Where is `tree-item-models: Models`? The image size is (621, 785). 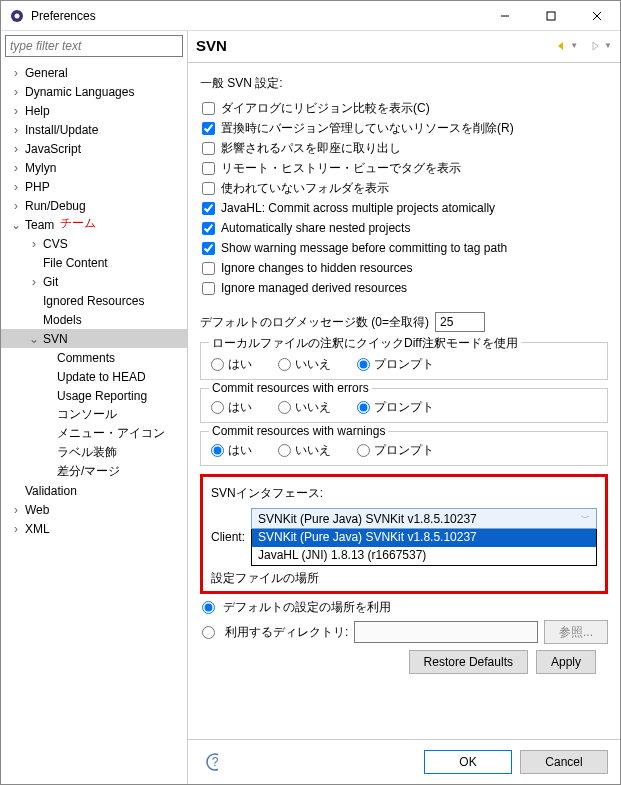 tree-item-models: Models is located at coordinates (94, 320).